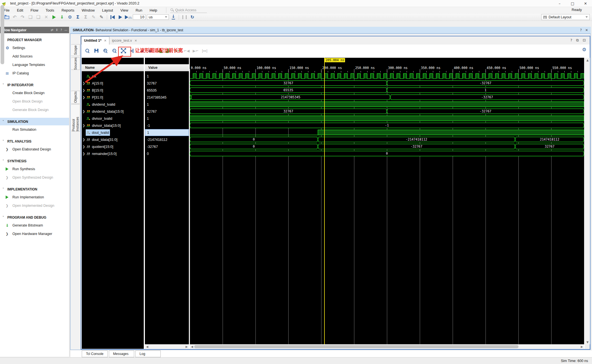 Image resolution: width=592 pixels, height=364 pixels. Describe the element at coordinates (158, 17) in the screenshot. I see `sim-unit-select: us` at that location.